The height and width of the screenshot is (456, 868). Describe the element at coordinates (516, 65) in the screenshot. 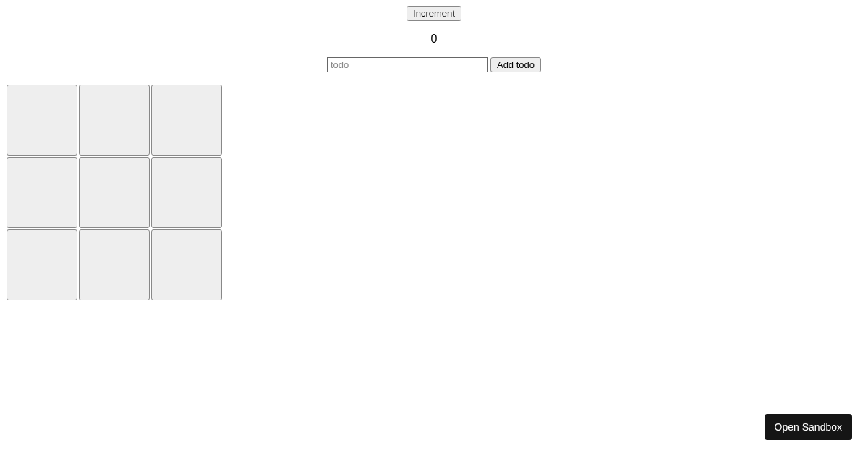

I see `add-todo-button: Add todo` at that location.